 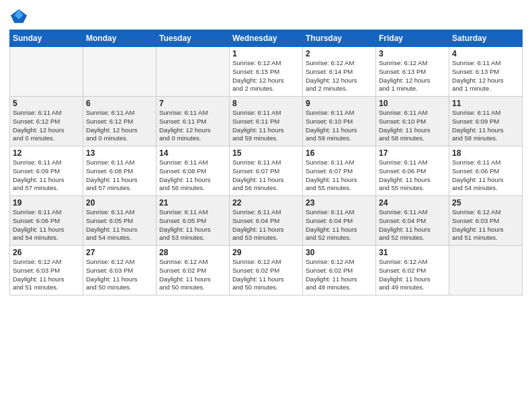 I want to click on day-cell: 23Sunrise: 6:11 AMSunset: 6:04 PMDayligh…, so click(x=340, y=221).